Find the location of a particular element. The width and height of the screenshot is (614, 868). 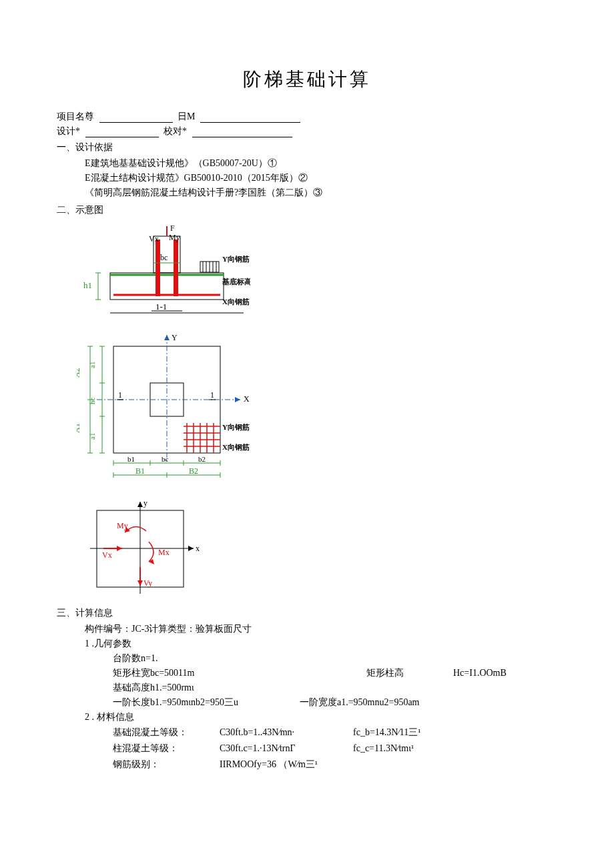

wid1: 一阶宽度a1.=950mnu2=950am is located at coordinates (360, 703).